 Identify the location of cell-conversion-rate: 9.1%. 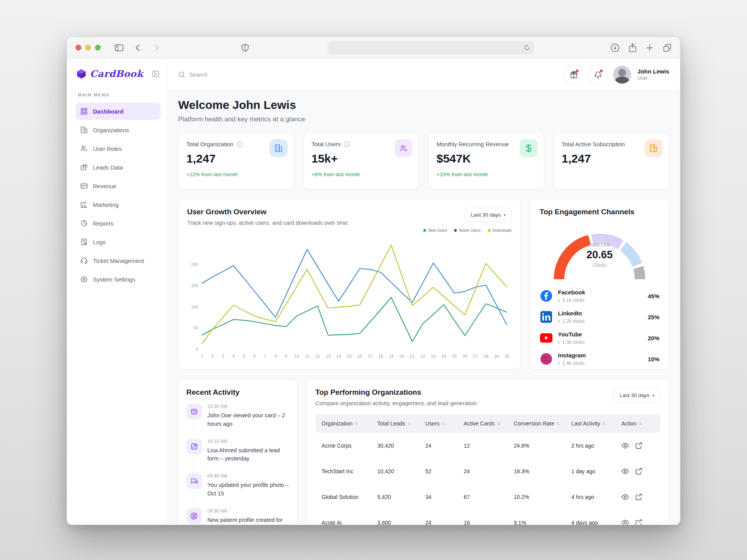
(542, 522).